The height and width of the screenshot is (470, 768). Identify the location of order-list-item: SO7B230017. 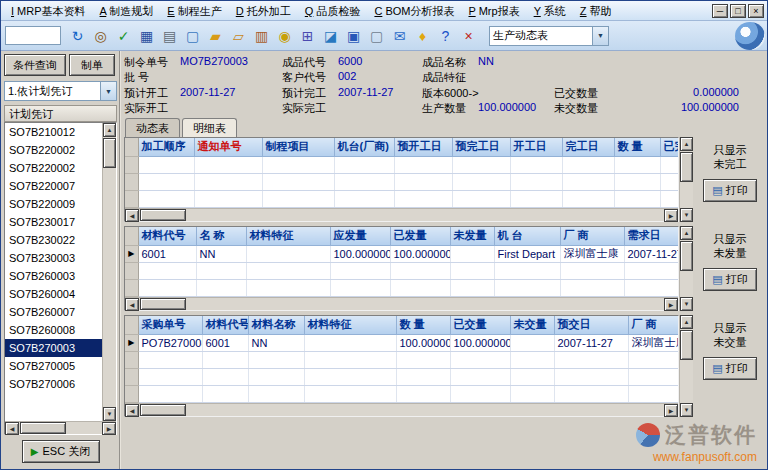
(54, 222).